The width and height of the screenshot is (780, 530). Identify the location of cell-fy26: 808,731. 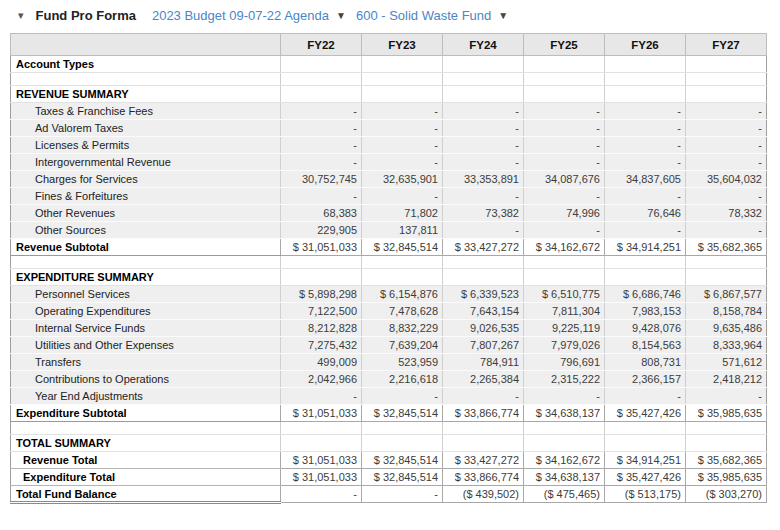
(646, 362).